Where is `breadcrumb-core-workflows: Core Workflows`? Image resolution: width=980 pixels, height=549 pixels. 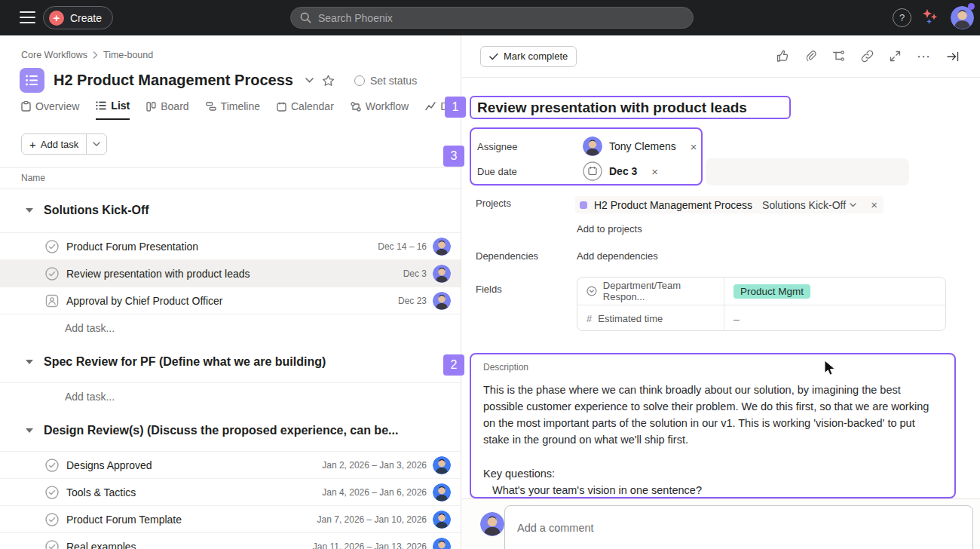 breadcrumb-core-workflows: Core Workflows is located at coordinates (54, 55).